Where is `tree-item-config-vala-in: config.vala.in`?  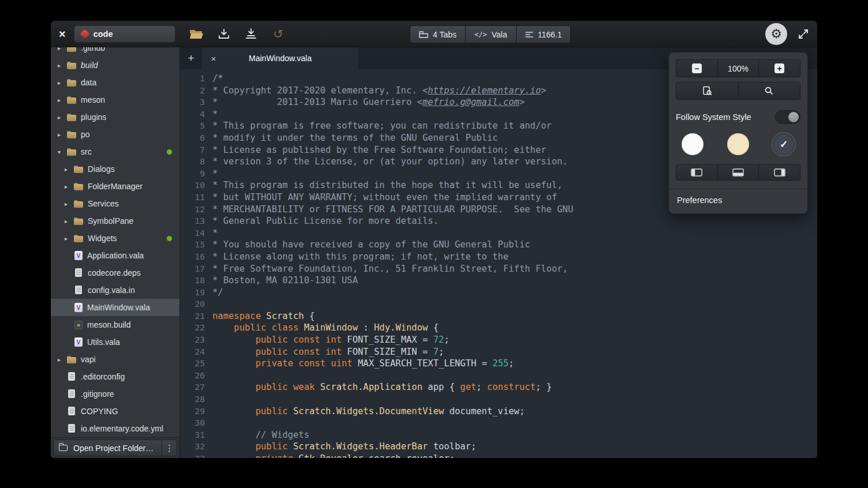 tree-item-config-vala-in: config.vala.in is located at coordinates (115, 290).